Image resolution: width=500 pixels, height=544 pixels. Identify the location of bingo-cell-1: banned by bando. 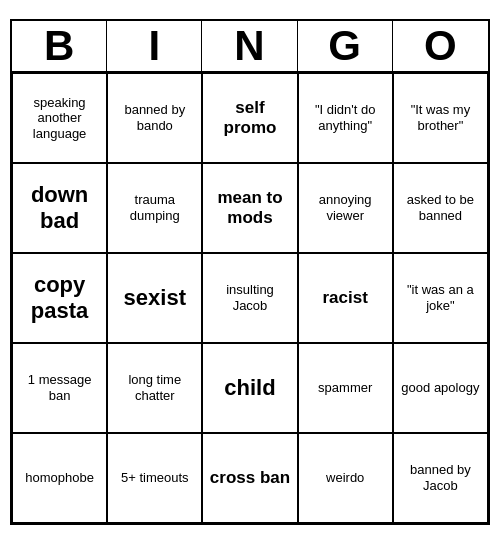
(154, 118).